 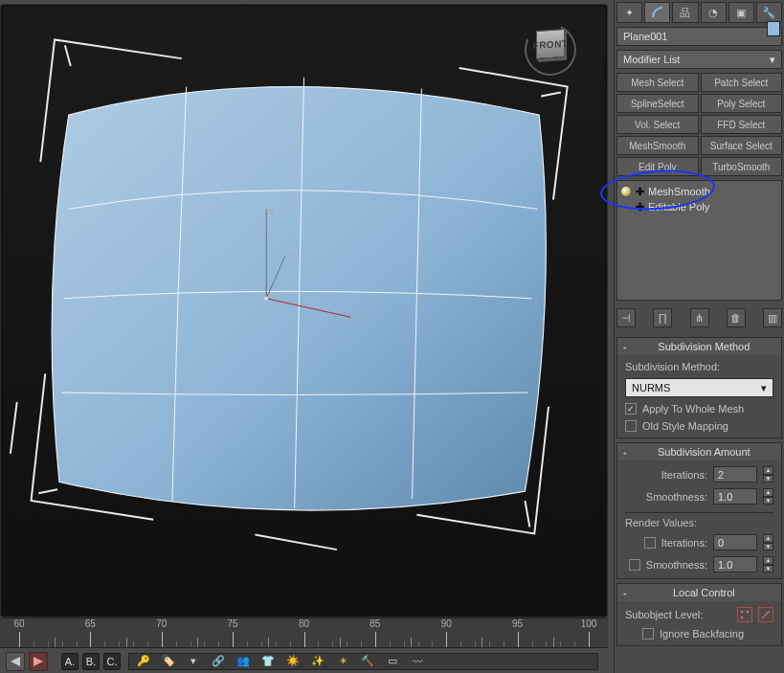 What do you see at coordinates (91, 662) in the screenshot?
I see `key-field-b` at bounding box center [91, 662].